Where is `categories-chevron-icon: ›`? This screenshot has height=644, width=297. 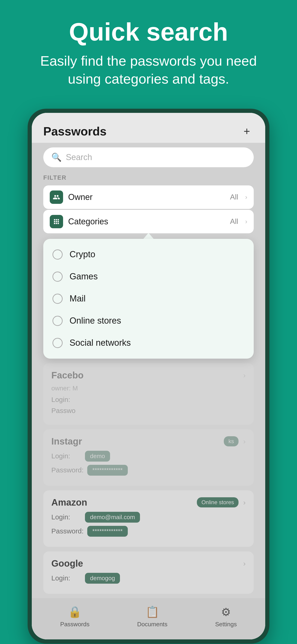 categories-chevron-icon: › is located at coordinates (246, 222).